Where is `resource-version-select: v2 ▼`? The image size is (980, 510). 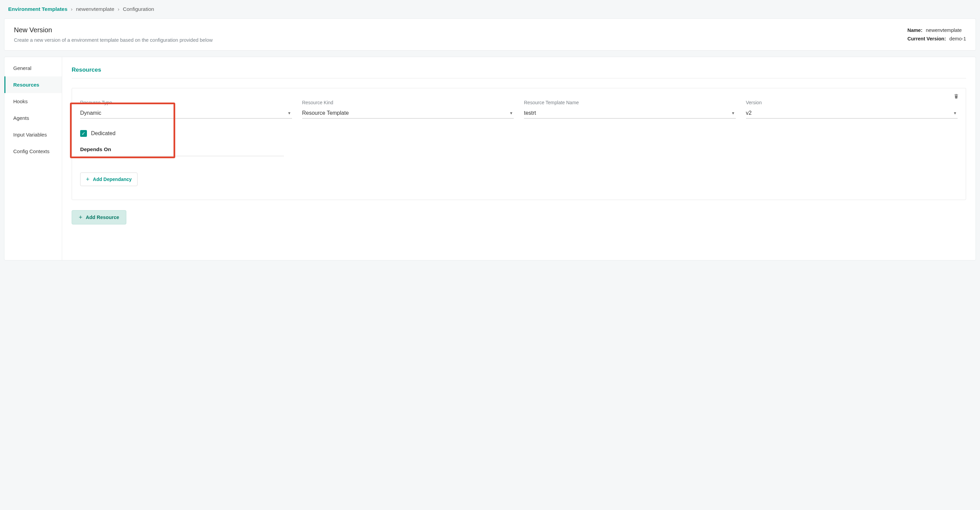
resource-version-select: v2 ▼ is located at coordinates (852, 114).